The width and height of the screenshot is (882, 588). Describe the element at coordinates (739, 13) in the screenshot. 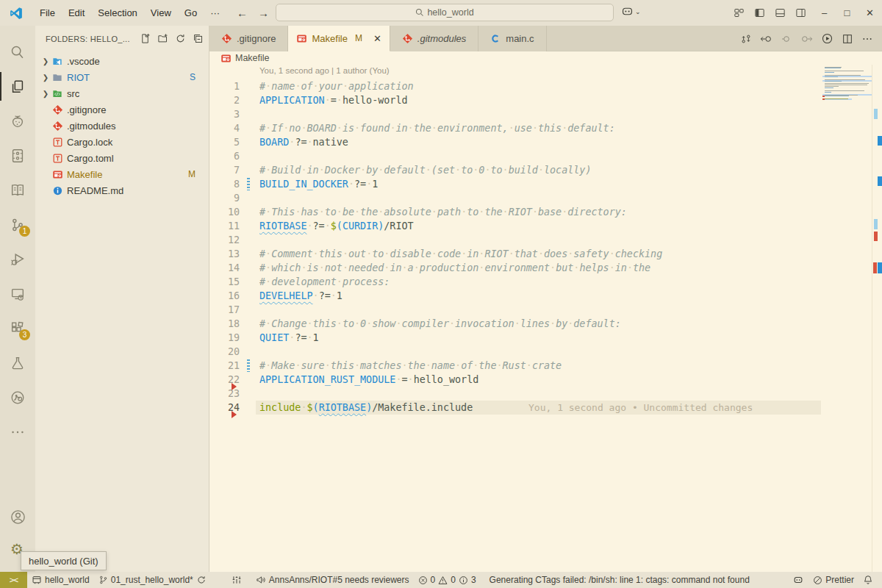

I see `customize-layout-button` at that location.